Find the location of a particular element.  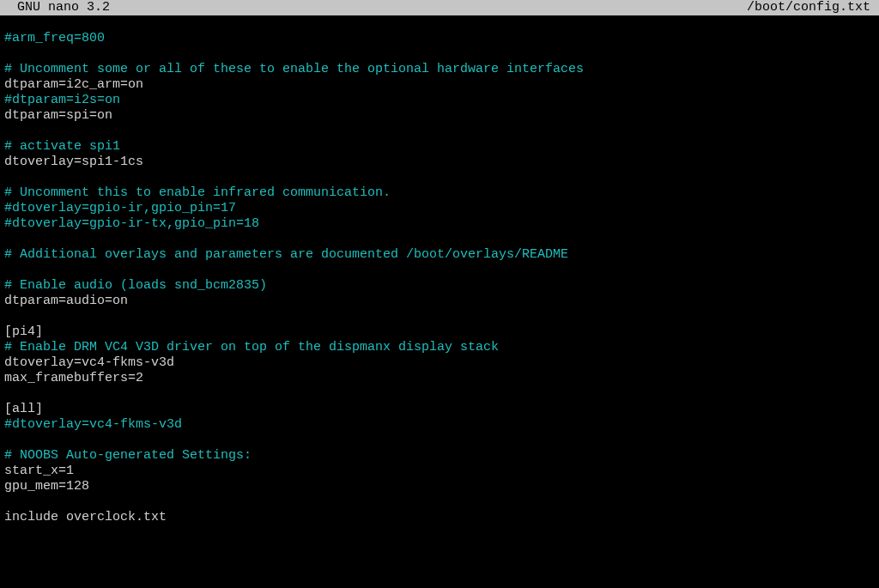

editor-line: #dtoverlay=vc4-fkms-v3d is located at coordinates (440, 425).